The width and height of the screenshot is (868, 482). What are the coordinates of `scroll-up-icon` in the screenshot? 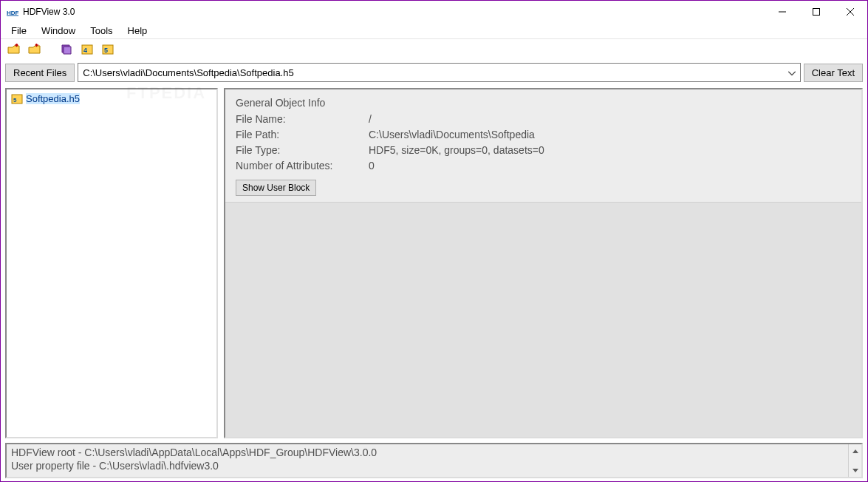 It's located at (855, 451).